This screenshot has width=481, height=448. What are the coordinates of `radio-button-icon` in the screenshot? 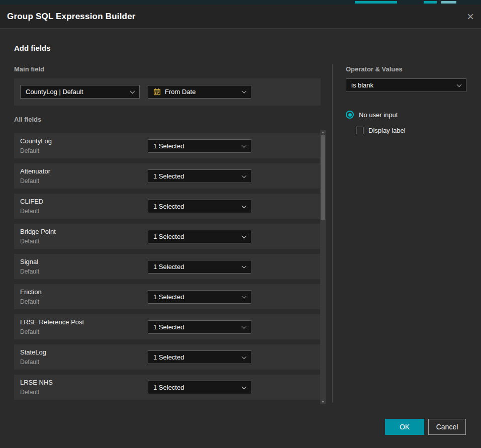 It's located at (350, 115).